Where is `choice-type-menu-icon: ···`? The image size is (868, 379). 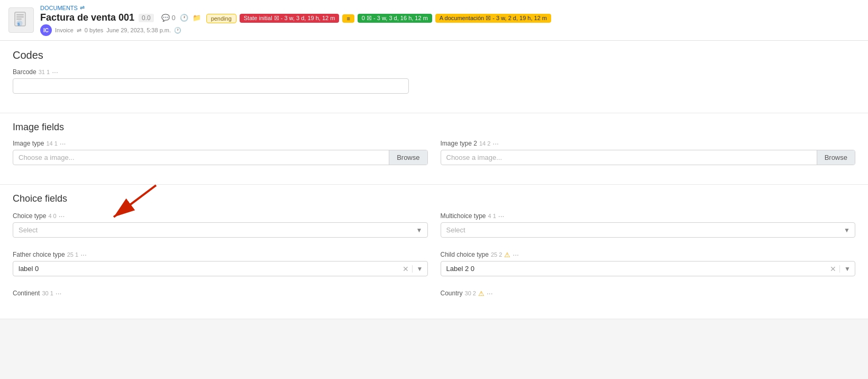
choice-type-menu-icon: ··· is located at coordinates (62, 216).